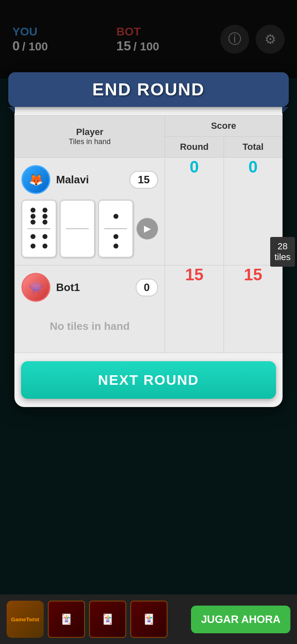  Describe the element at coordinates (90, 180) in the screenshot. I see `player-info-0: 🦊 Malavi 15` at that location.